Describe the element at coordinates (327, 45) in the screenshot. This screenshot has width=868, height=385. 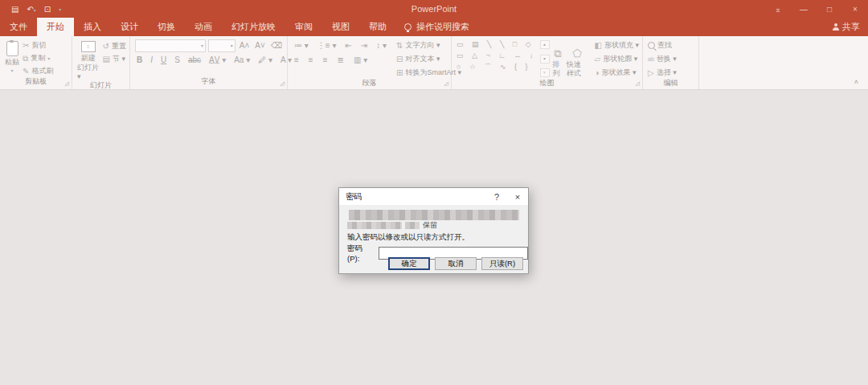
I see `numbering-button: ⋮≡ ▾` at that location.